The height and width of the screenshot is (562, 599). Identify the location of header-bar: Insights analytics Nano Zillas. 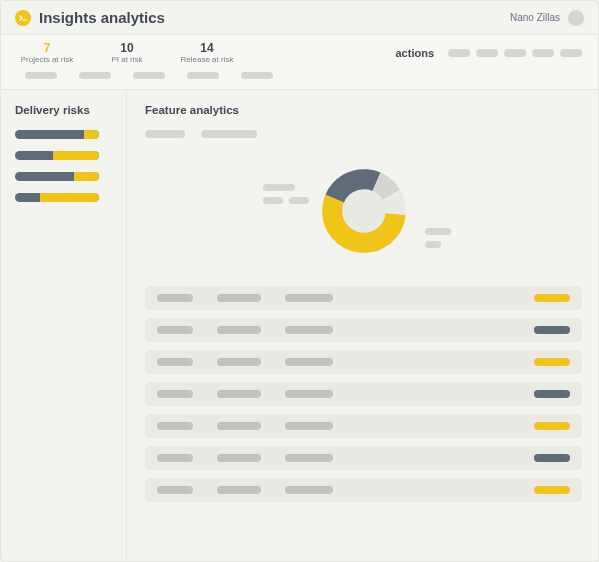
(300, 18).